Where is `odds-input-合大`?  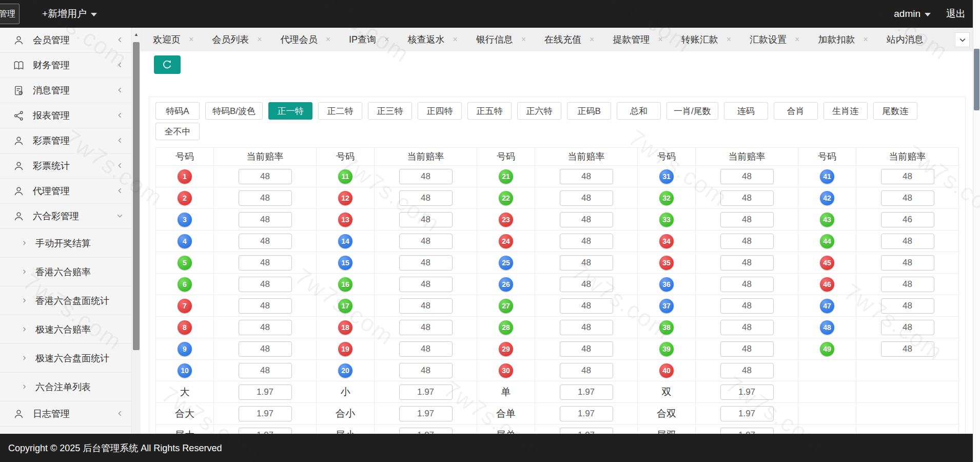
odds-input-合大 is located at coordinates (265, 414).